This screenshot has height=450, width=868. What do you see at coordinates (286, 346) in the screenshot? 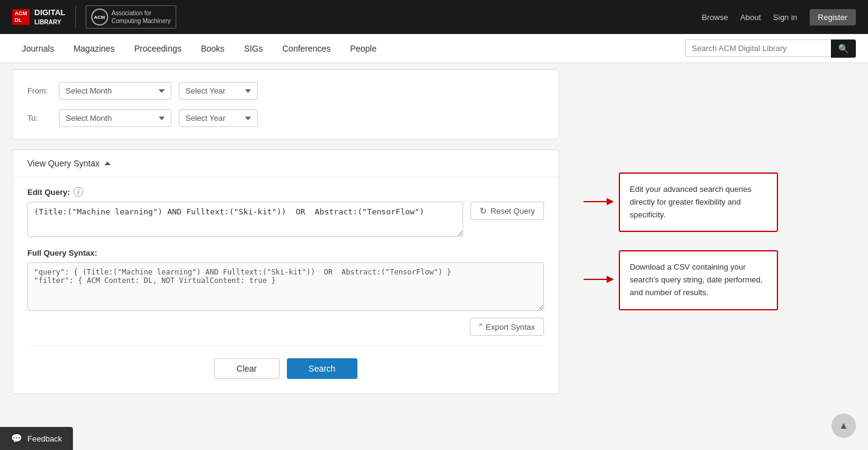
I see `section-divider` at bounding box center [286, 346].